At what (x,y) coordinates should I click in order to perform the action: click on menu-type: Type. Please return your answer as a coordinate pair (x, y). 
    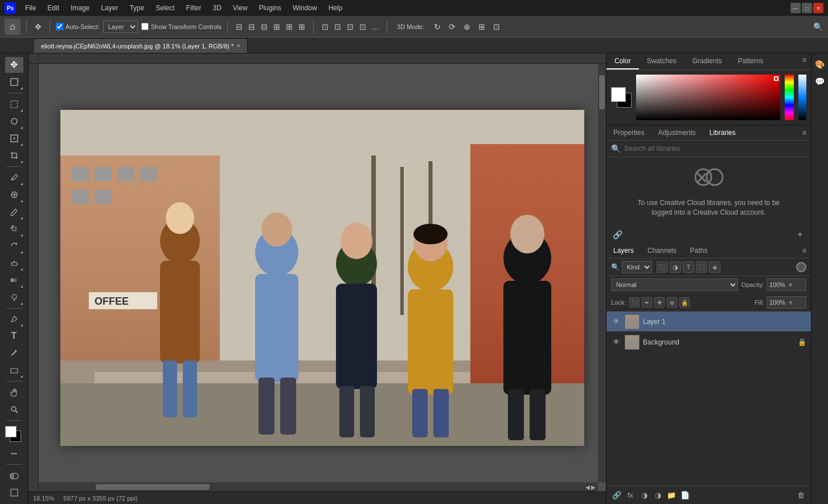
    Looking at the image, I should click on (137, 8).